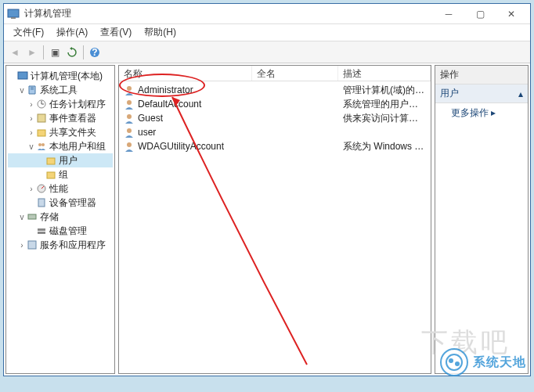 The width and height of the screenshot is (534, 392). What do you see at coordinates (482, 75) in the screenshot?
I see `actions-header: 操作` at bounding box center [482, 75].